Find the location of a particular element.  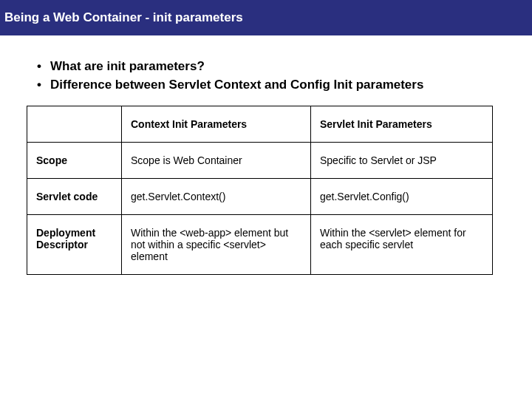

table-cell: Within the <servlet> element for each sp… is located at coordinates (402, 245).